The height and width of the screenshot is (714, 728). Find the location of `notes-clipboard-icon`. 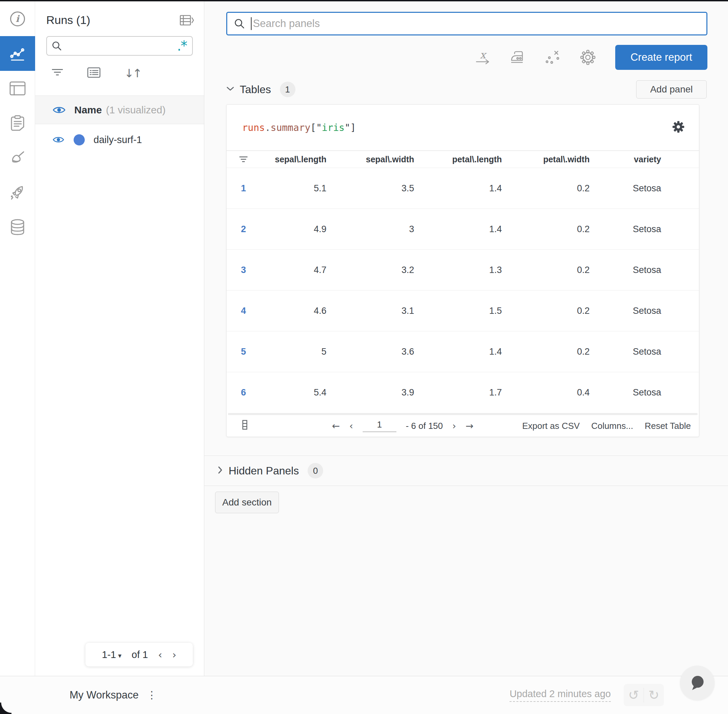

notes-clipboard-icon is located at coordinates (18, 123).